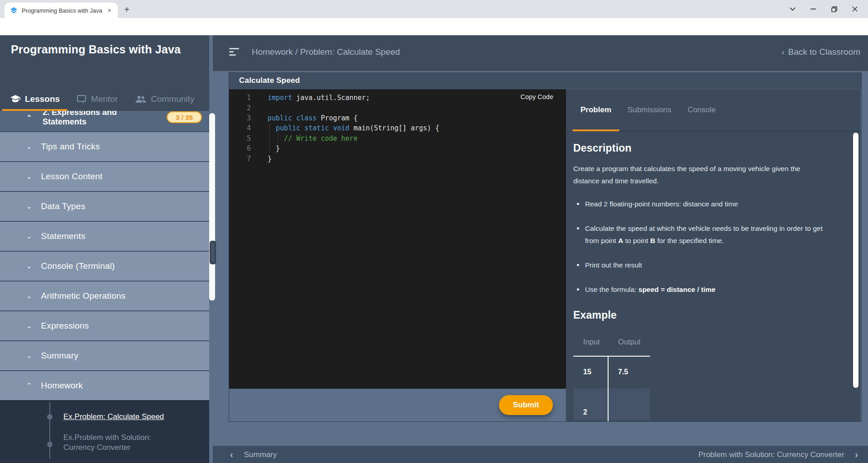 This screenshot has width=868, height=463. What do you see at coordinates (700, 290) in the screenshot?
I see `requirement-item: Use the formula: speed = distance / time` at bounding box center [700, 290].